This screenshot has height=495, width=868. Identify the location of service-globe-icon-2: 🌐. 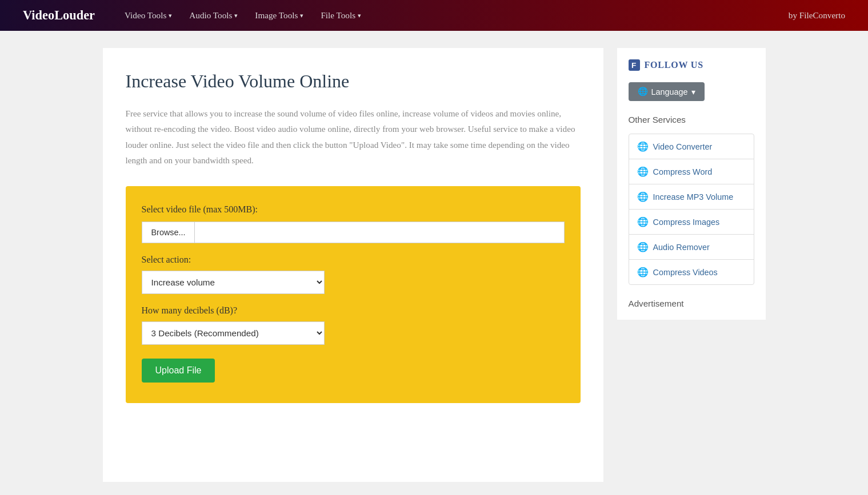
(643, 196).